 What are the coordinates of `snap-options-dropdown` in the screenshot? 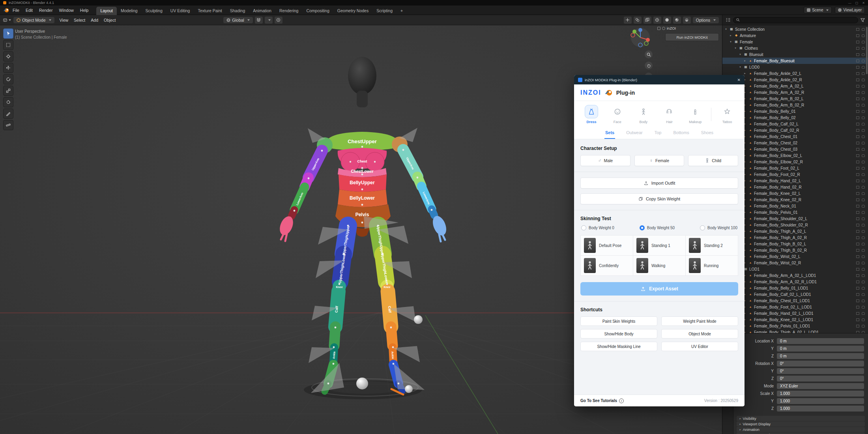 It's located at (269, 20).